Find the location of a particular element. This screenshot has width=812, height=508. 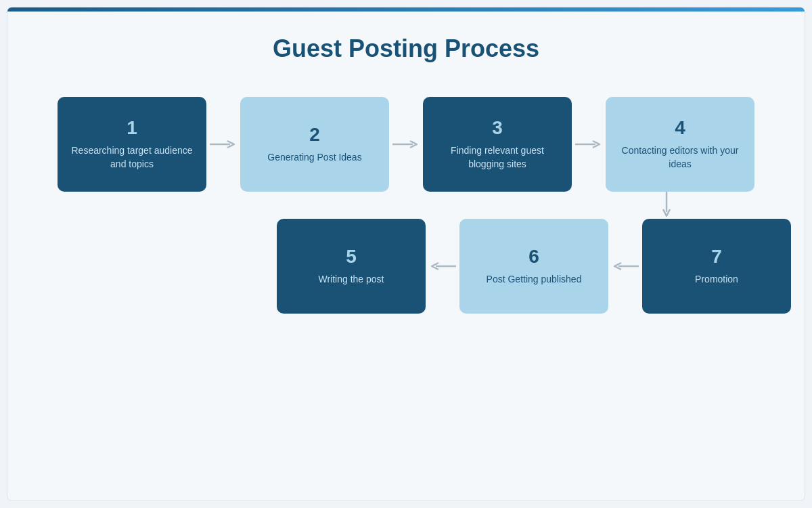

box-1-label: Researching target audience and topics is located at coordinates (132, 157).